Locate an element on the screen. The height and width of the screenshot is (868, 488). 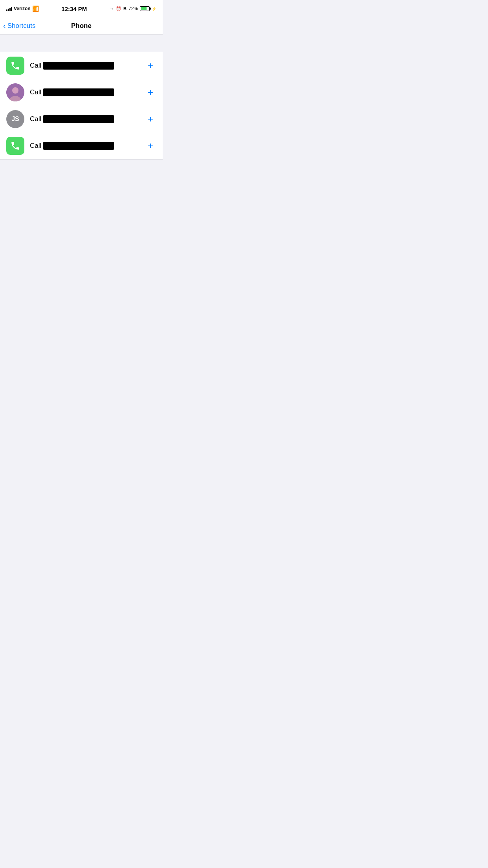
back-button: ‹ Shortcuts is located at coordinates (19, 26).